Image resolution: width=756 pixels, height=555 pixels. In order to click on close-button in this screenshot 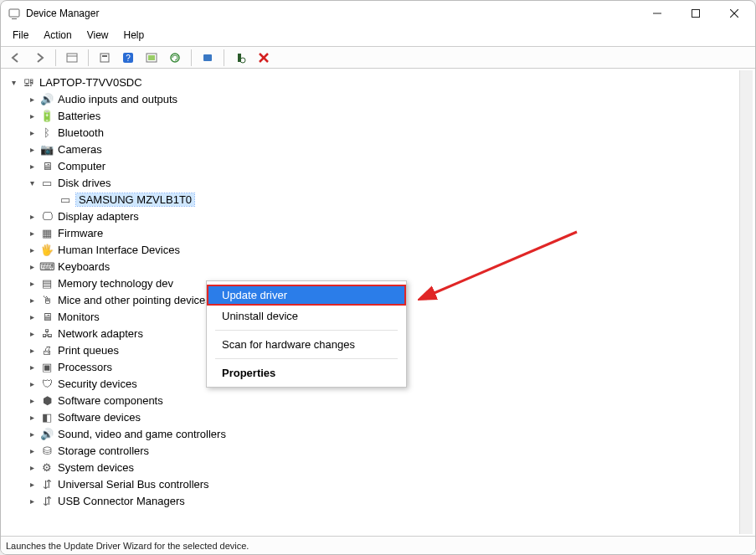, I will do `click(734, 13)`.